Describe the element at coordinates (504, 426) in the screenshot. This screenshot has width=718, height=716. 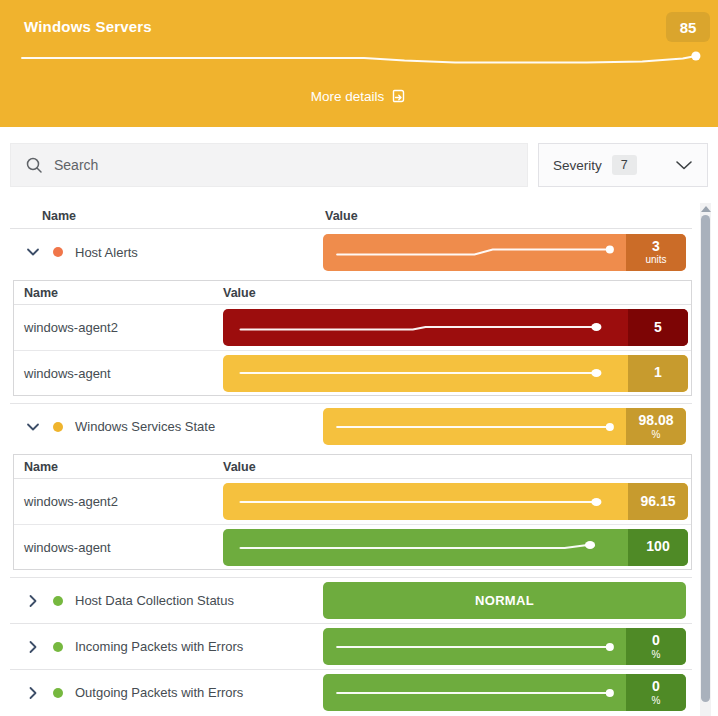
I see `metric-bar: 98.08 %` at that location.